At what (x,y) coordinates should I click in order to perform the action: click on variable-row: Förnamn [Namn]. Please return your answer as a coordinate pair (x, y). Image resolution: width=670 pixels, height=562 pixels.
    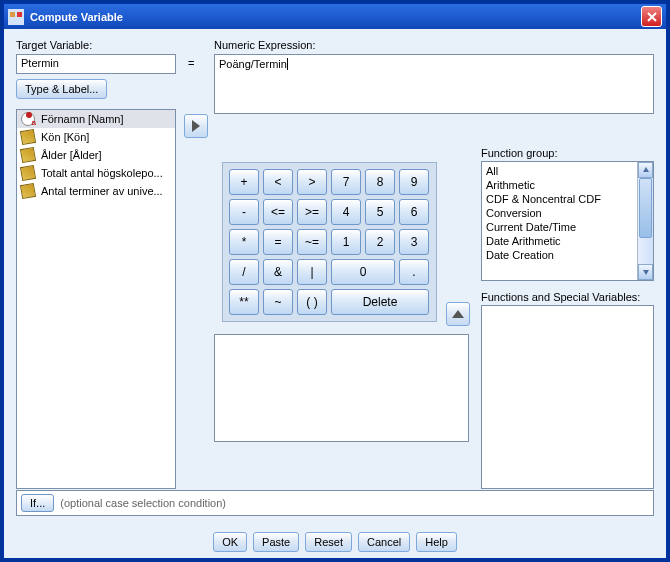
    Looking at the image, I should click on (96, 119).